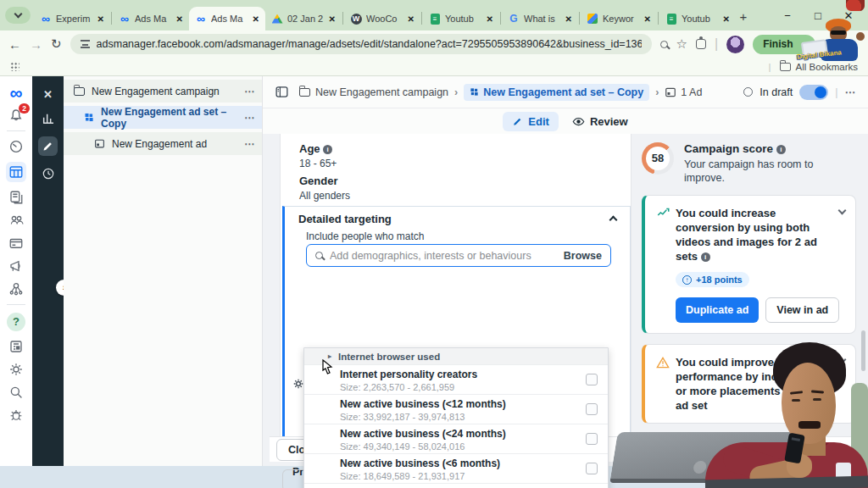  What do you see at coordinates (163, 144) in the screenshot?
I see `tree-item-ad: New Engagement ad ⋯` at bounding box center [163, 144].